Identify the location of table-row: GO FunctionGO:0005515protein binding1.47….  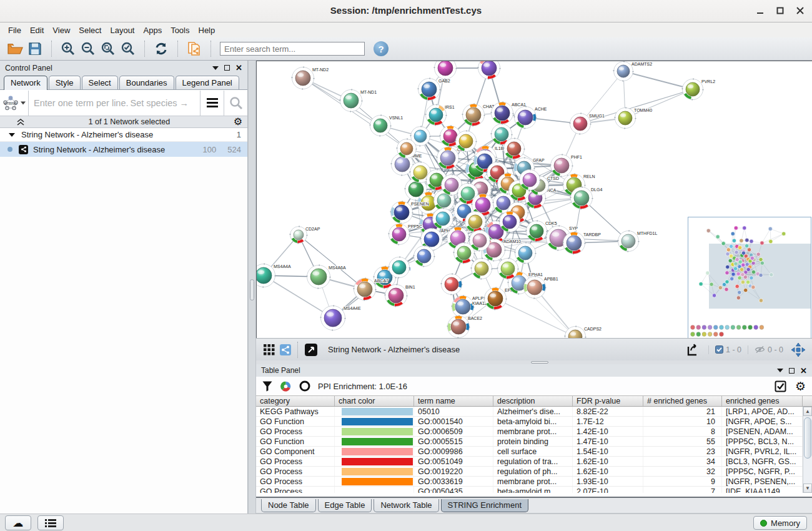
(534, 442).